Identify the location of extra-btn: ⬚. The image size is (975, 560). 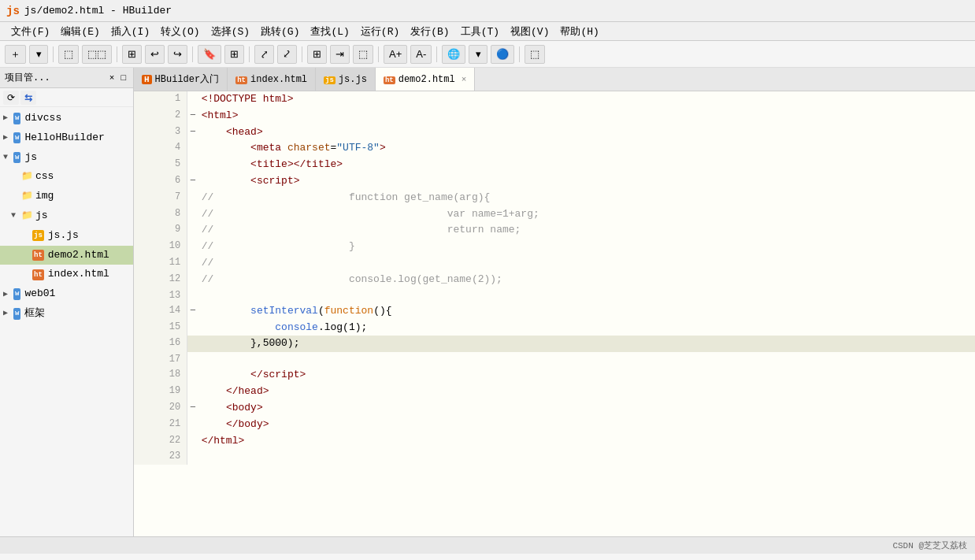
(535, 54).